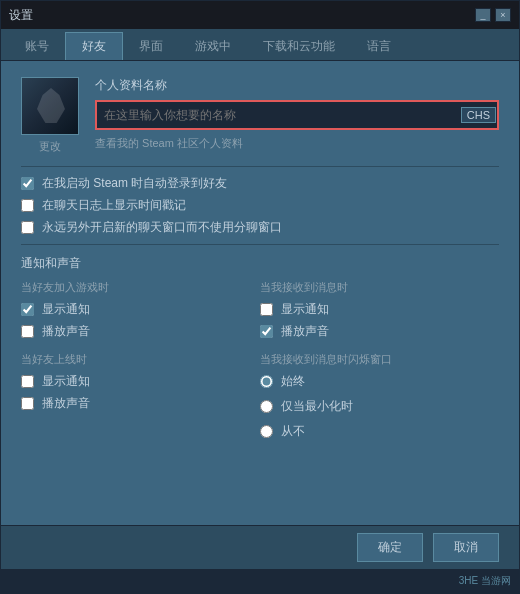 The width and height of the screenshot is (520, 594). I want to click on checkbox-show-time-input, so click(28, 206).